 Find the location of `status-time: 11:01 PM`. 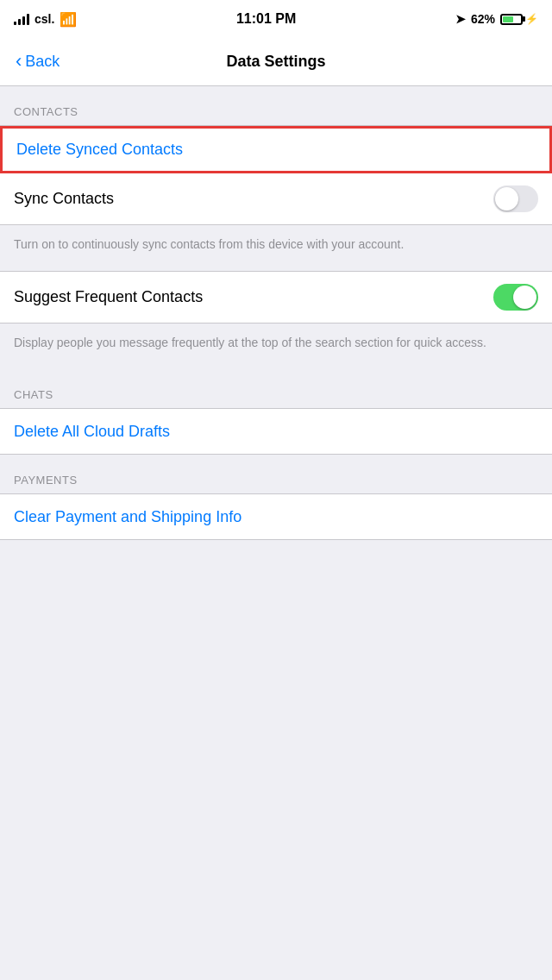

status-time: 11:01 PM is located at coordinates (266, 19).